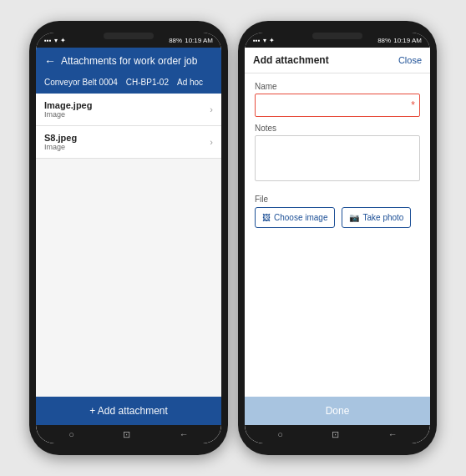 The image size is (466, 476). Describe the element at coordinates (129, 411) in the screenshot. I see `add-attachment-button: + Add attachment` at that location.